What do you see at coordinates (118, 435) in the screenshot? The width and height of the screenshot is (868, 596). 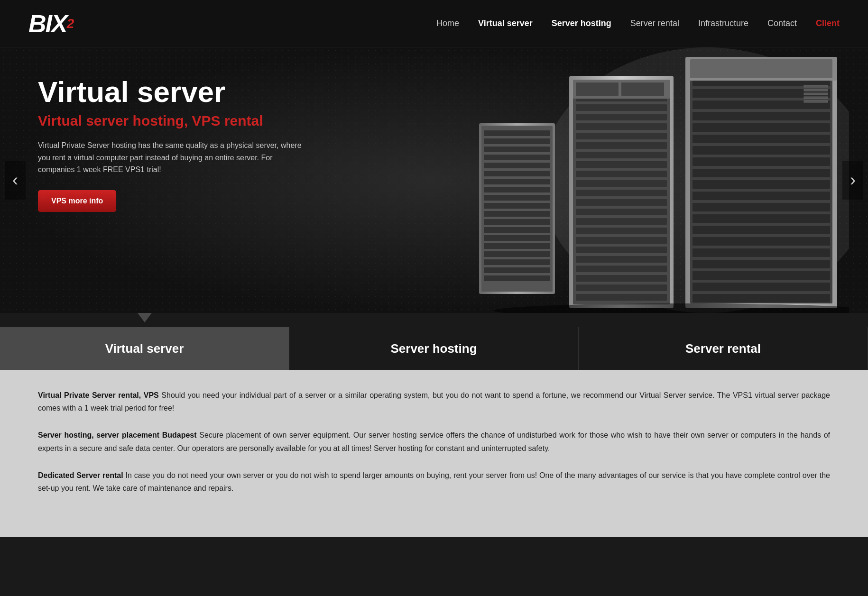 I see `content-strong-hosting: Server hosting, server placement Budapes…` at bounding box center [118, 435].